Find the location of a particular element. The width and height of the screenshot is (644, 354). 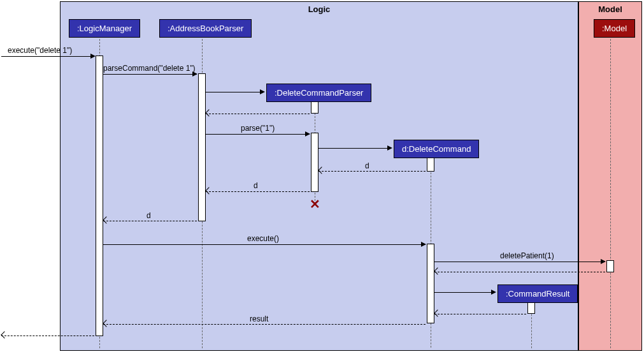

activation-address-book-parser is located at coordinates (202, 147).